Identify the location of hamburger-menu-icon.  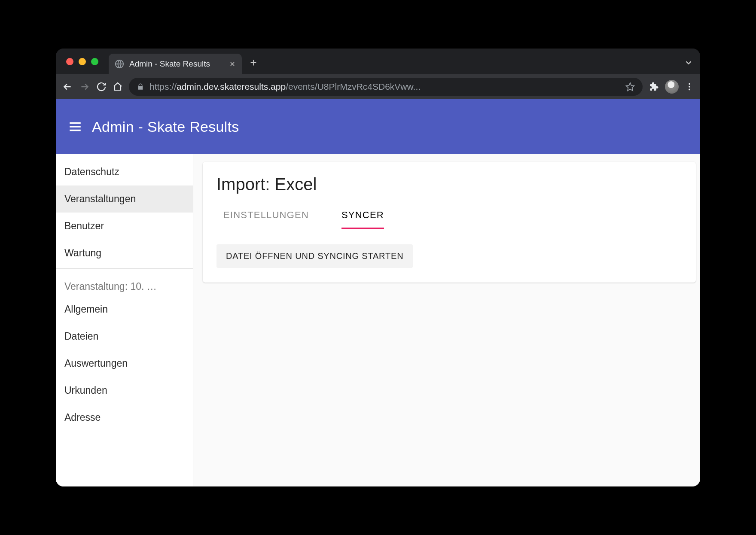
(75, 127).